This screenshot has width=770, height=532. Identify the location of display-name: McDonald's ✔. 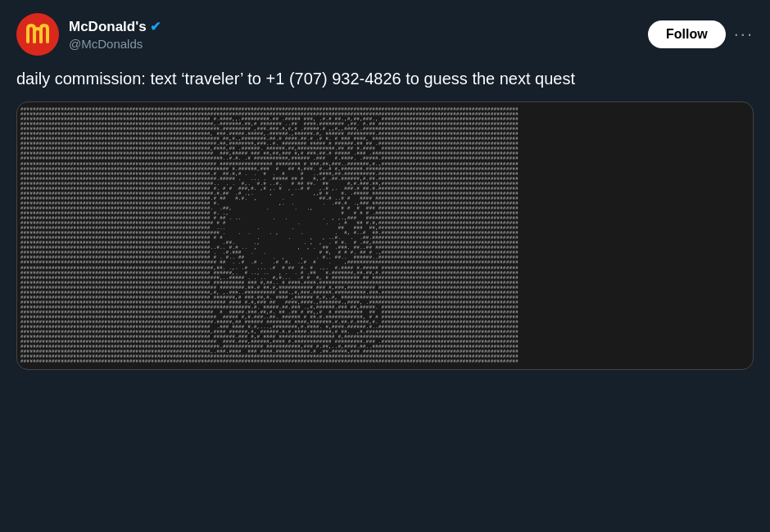
(115, 27).